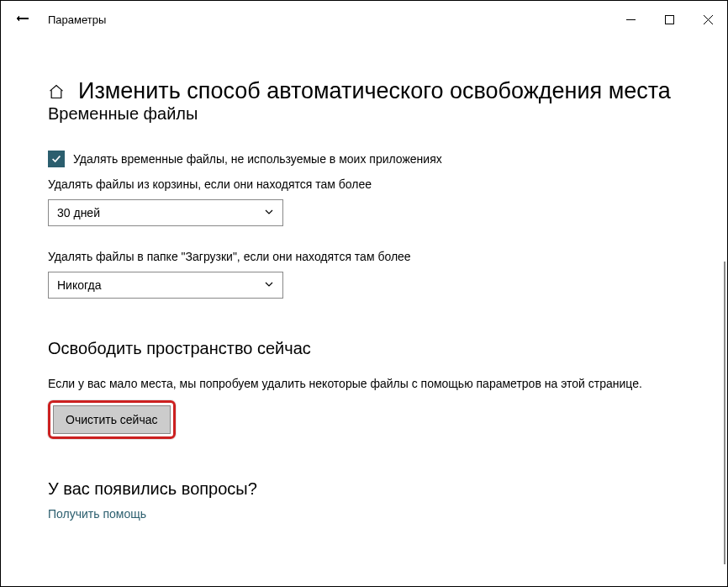 The width and height of the screenshot is (728, 587). What do you see at coordinates (708, 19) in the screenshot?
I see `close-button` at bounding box center [708, 19].